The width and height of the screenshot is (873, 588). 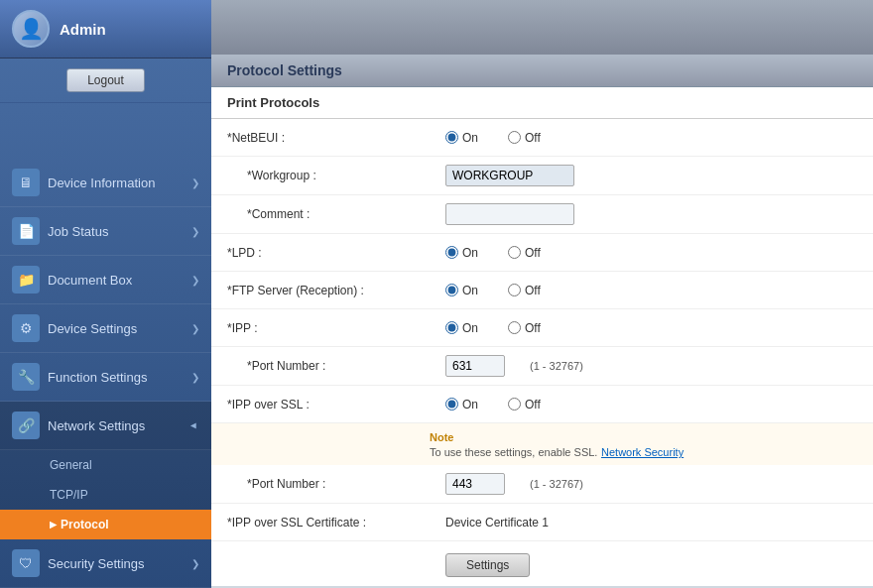 I want to click on ipp-ssl-off-radio, so click(x=514, y=405).